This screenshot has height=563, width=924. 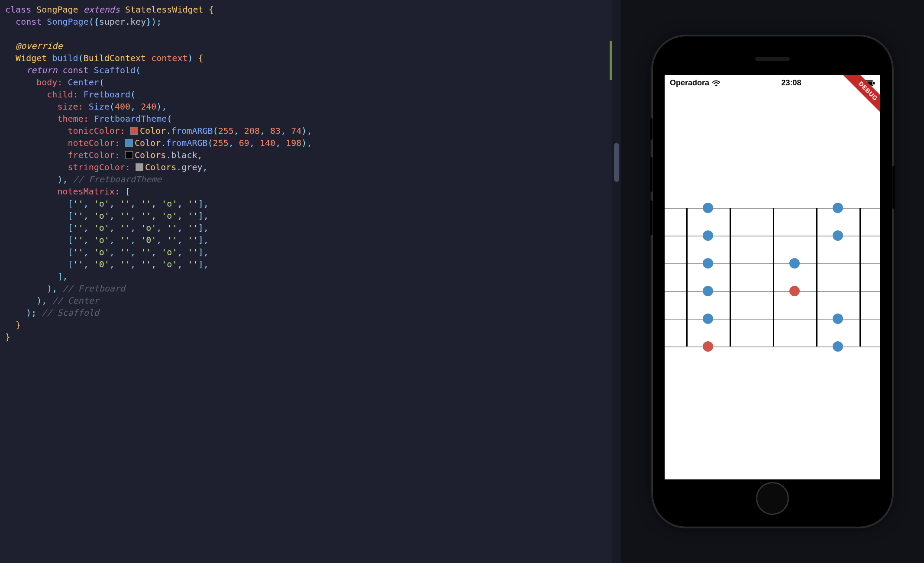 What do you see at coordinates (300, 301) in the screenshot?
I see `code-line: ), // Center` at bounding box center [300, 301].